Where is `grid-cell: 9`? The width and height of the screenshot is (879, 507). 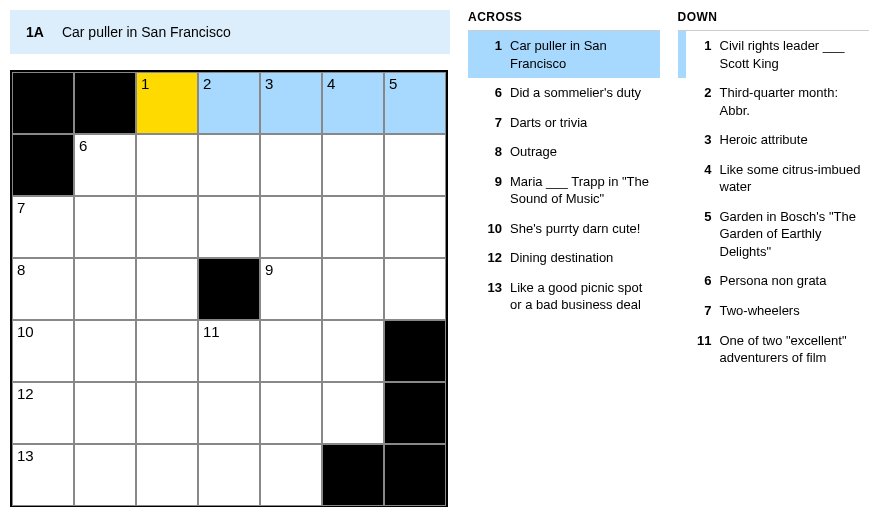 grid-cell: 9 is located at coordinates (291, 289).